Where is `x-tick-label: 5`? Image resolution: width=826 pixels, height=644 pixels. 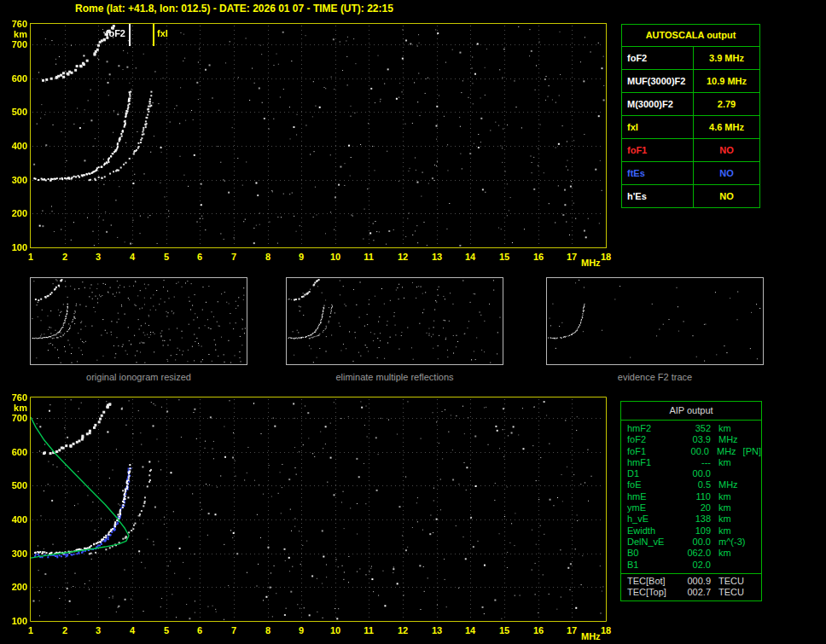
x-tick-label: 5 is located at coordinates (166, 257).